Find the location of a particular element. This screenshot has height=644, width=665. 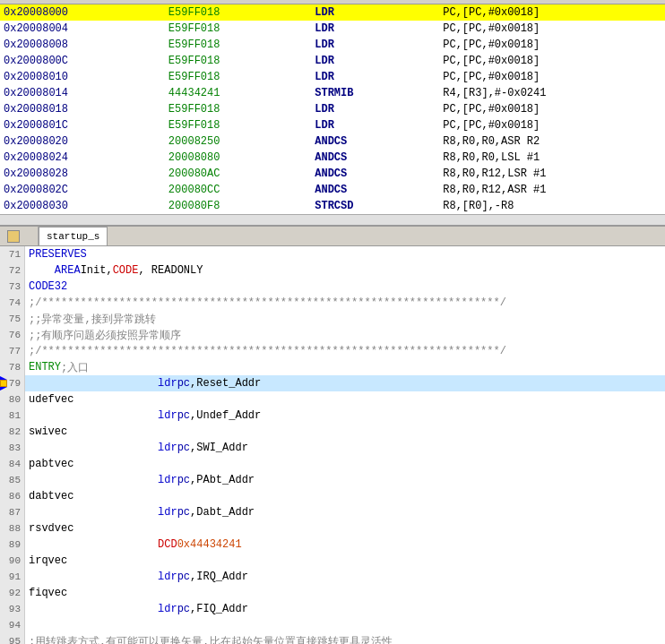

disassembly-row: 0x20008018 E59FF018 LDR PC,[PC,#0x0018] is located at coordinates (332, 109).